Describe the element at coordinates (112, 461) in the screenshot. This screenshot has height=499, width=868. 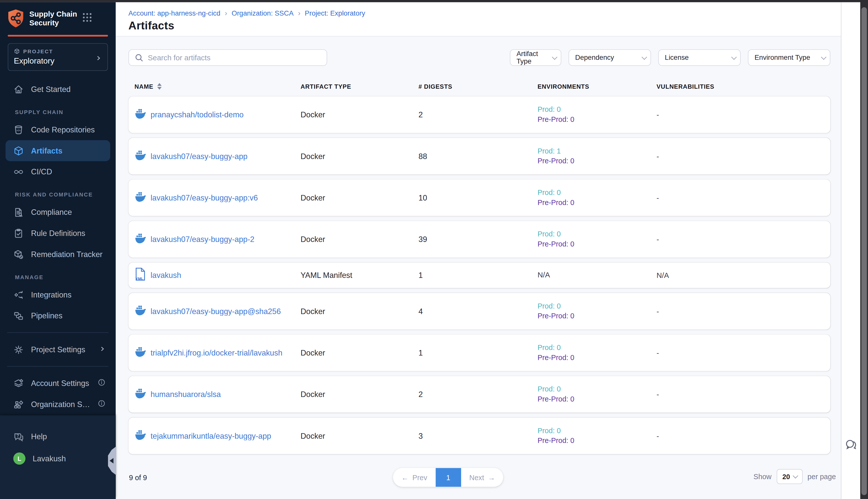
I see `collapse-arrow-icon` at that location.